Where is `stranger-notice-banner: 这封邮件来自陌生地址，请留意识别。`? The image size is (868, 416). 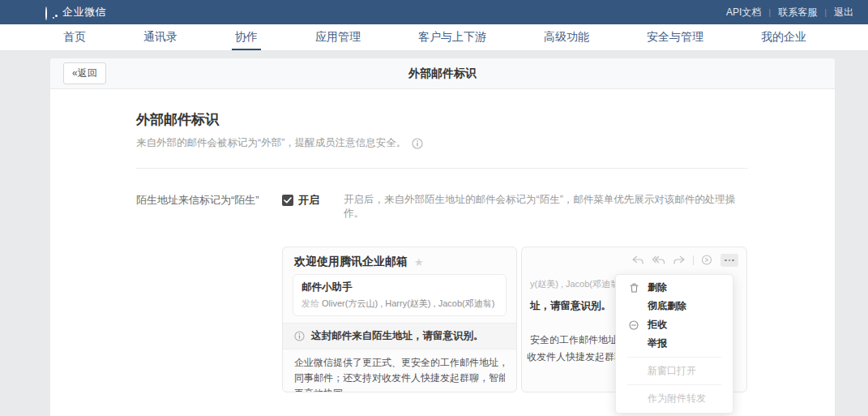
stranger-notice-banner: 这封邮件来自陌生地址，请留意识别。 is located at coordinates (400, 336).